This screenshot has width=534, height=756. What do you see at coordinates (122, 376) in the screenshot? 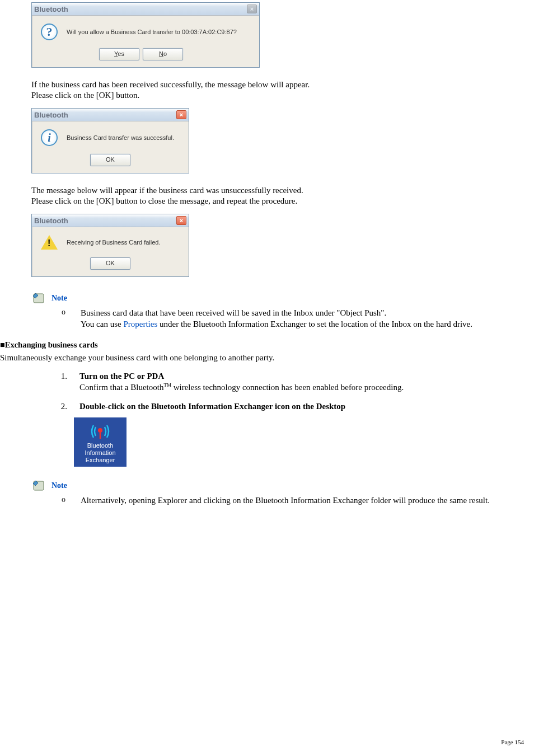
I see `step-title: Turn on the PC or PDA` at bounding box center [122, 376].